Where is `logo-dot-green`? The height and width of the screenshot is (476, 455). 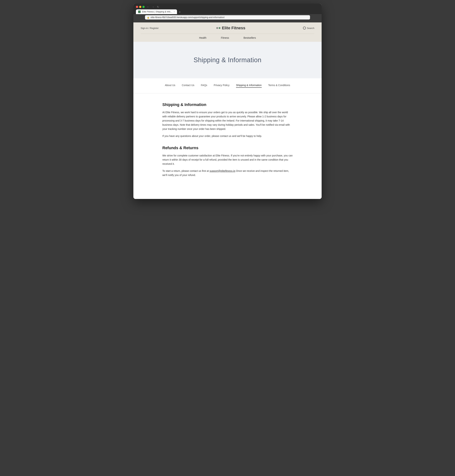
logo-dot-green is located at coordinates (219, 28).